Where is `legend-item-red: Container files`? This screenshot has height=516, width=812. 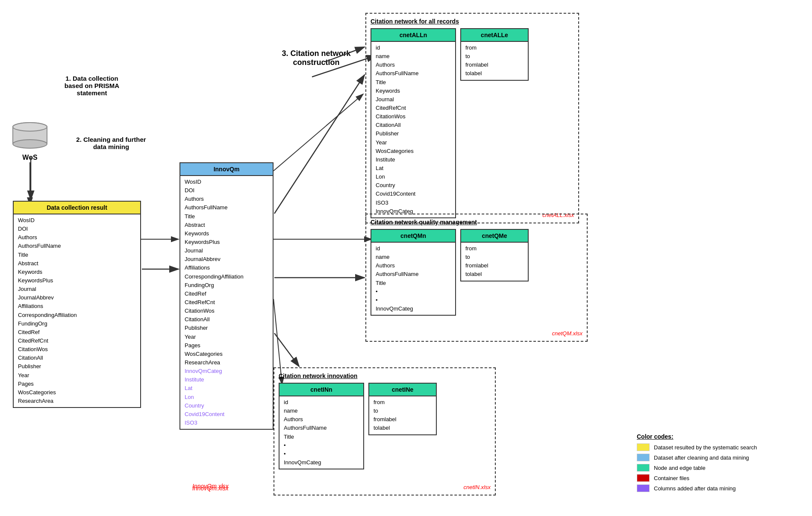 legend-item-red: Container files is located at coordinates (718, 478).